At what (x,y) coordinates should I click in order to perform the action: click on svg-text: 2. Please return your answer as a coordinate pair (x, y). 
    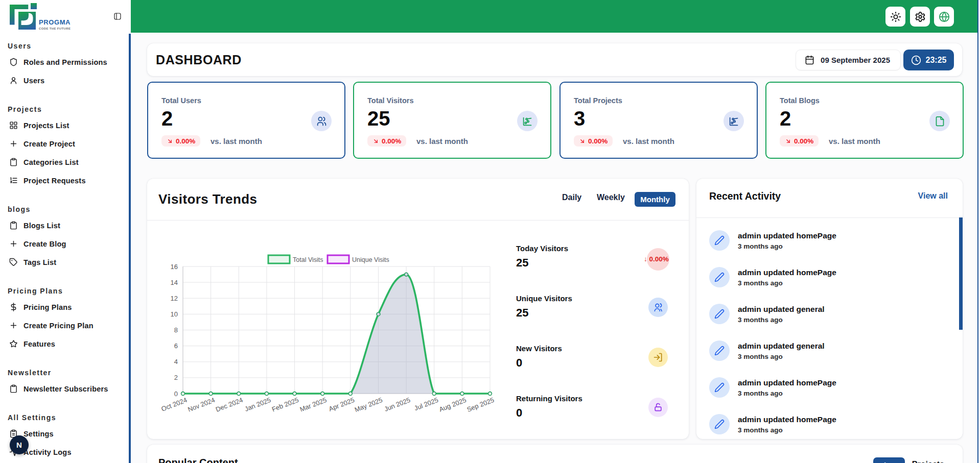
    Looking at the image, I should click on (176, 378).